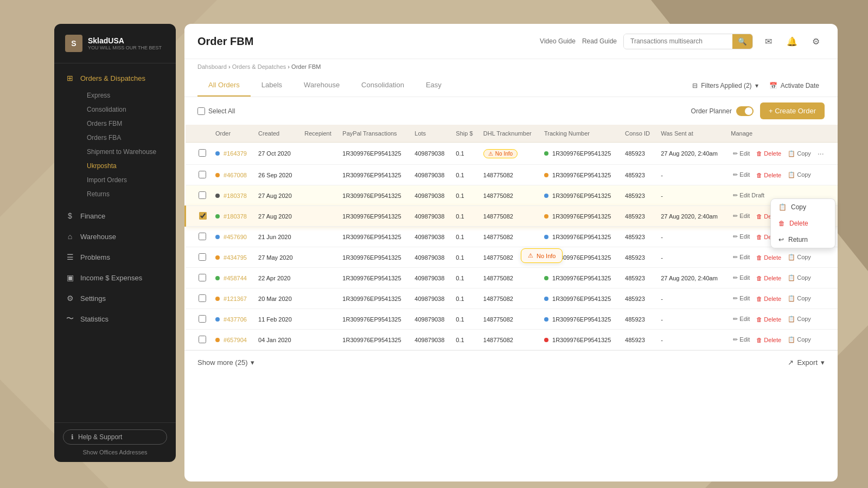  I want to click on create-order-button: + Create Order, so click(792, 111).